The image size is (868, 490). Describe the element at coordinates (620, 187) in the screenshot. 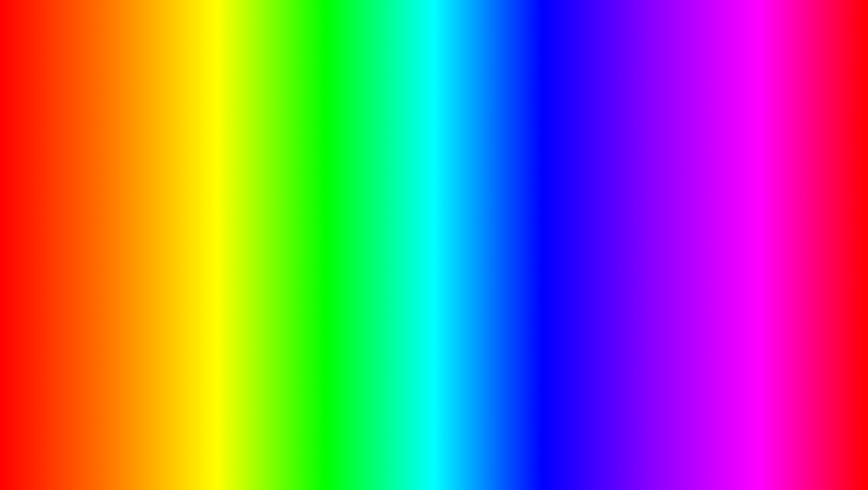

I see `right-player-icon: 👤` at that location.